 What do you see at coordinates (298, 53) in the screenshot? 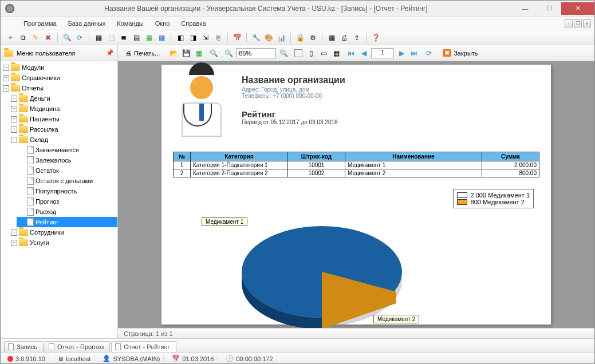
I see `layout1-icon` at bounding box center [298, 53].